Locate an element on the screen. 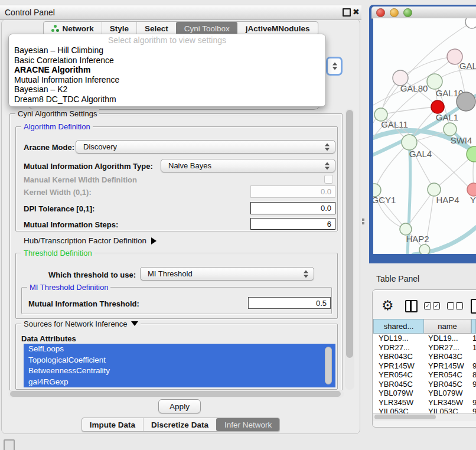 This screenshot has width=476, height=450. settings-vertical-scrollbar-thumb is located at coordinates (350, 234).